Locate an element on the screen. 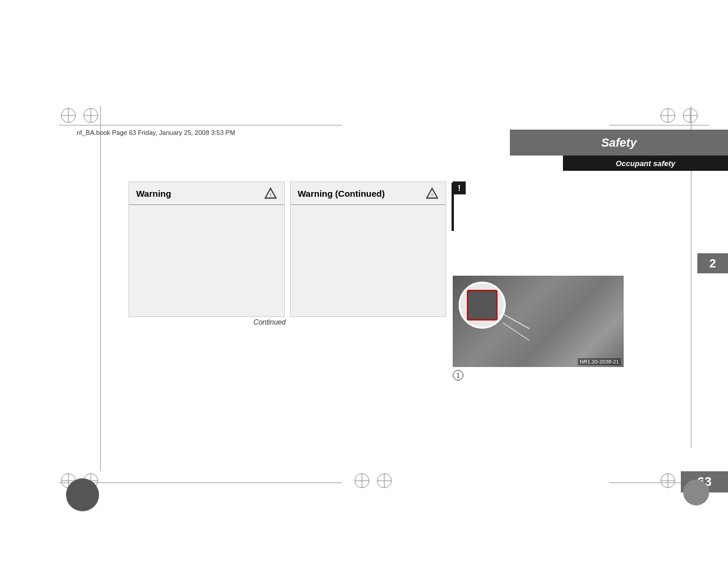  warning-title-left: Warning is located at coordinates (153, 193).